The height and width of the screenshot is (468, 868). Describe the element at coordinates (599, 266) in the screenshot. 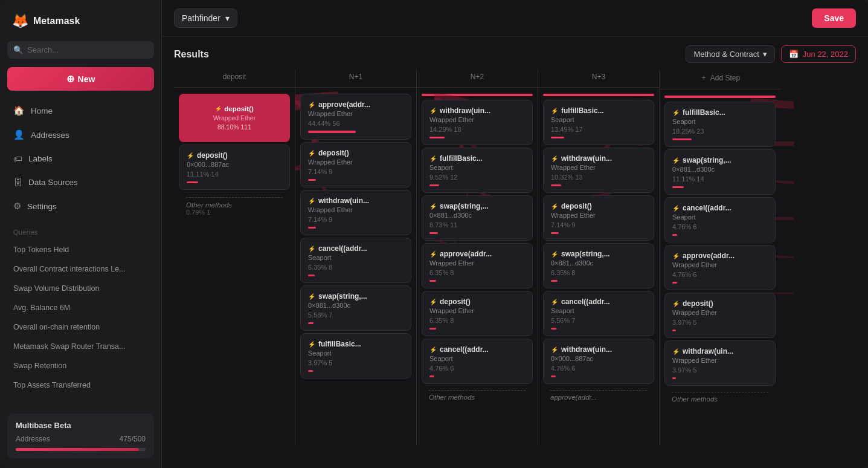

I see `flow-node: ⚡ swap(string,... 0×881...d300c 6.35% 8` at that location.